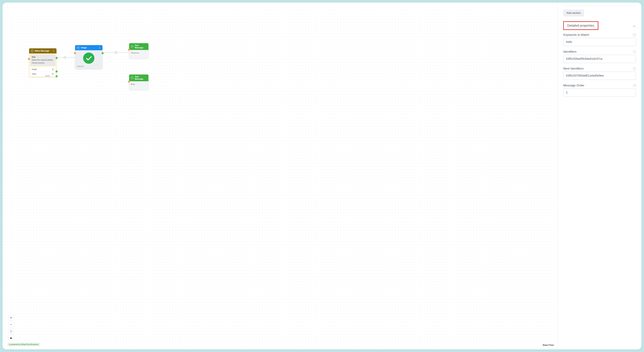 The height and width of the screenshot is (352, 644). What do you see at coordinates (78, 48) in the screenshot?
I see `image-icon` at bounding box center [78, 48].